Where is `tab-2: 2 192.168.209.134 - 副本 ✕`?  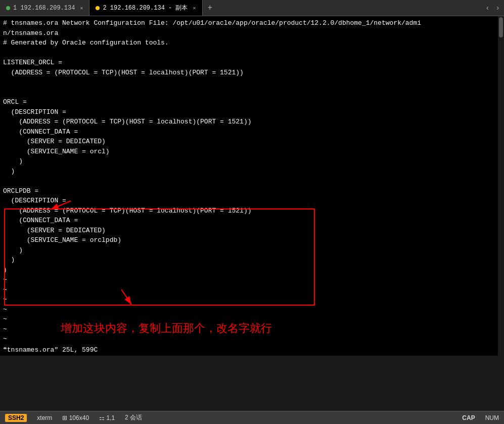
tab-2: 2 192.168.209.134 - 副本 ✕ is located at coordinates (146, 8).